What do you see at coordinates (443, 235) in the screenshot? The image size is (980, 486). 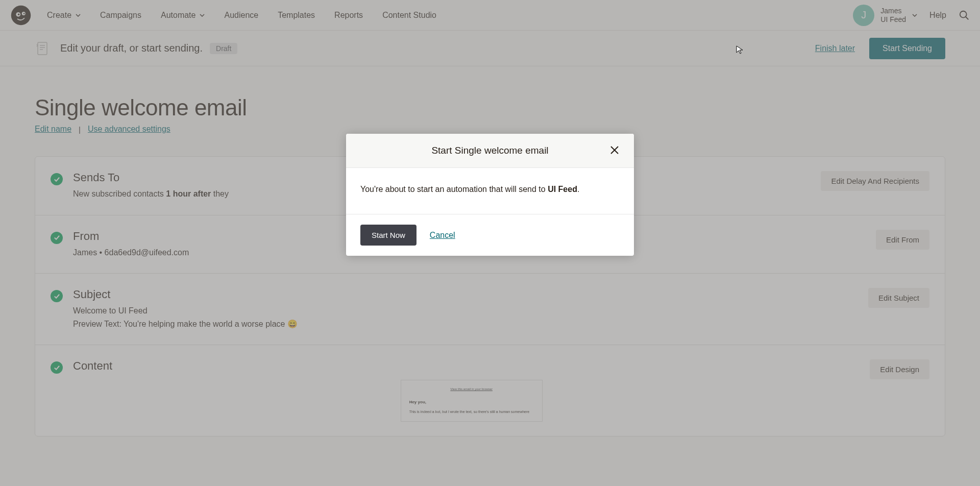 I see `cancel-link: Cancel` at bounding box center [443, 235].